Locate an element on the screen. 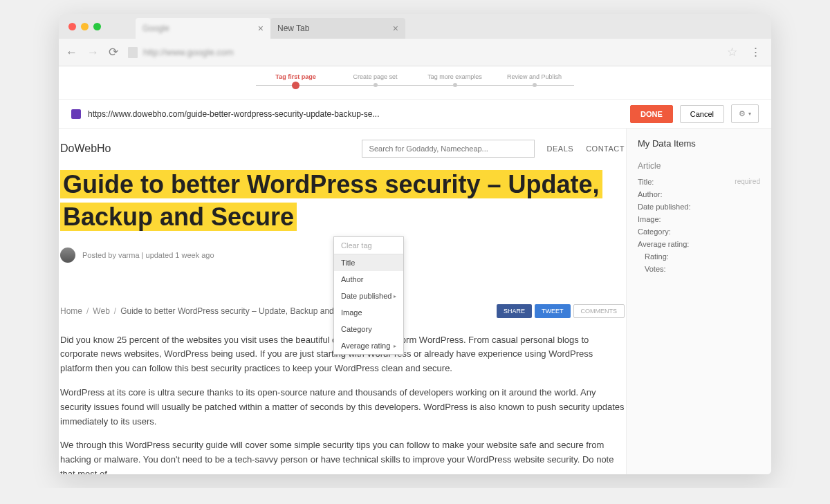  bookmark-star-icon: ☆ is located at coordinates (732, 53).